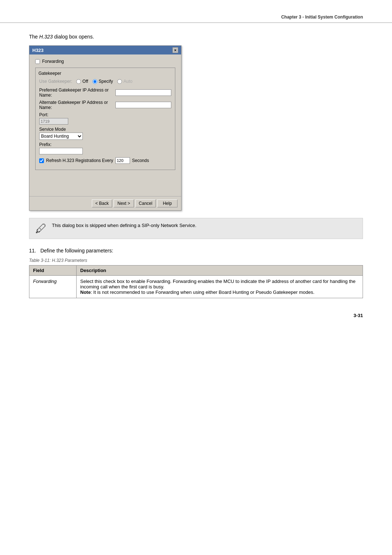 The image size is (392, 555). Describe the element at coordinates (124, 203) in the screenshot. I see `next-button: Next >` at that location.